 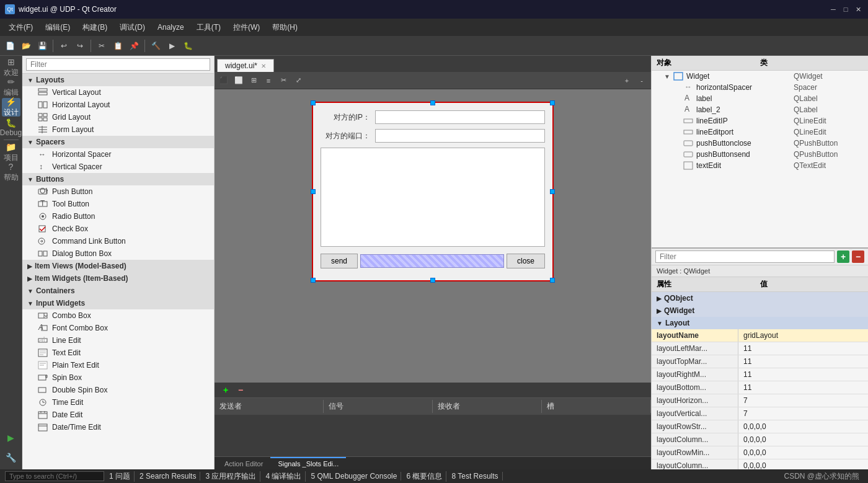 I want to click on menu-edit: 编辑(E), so click(x=58, y=27).